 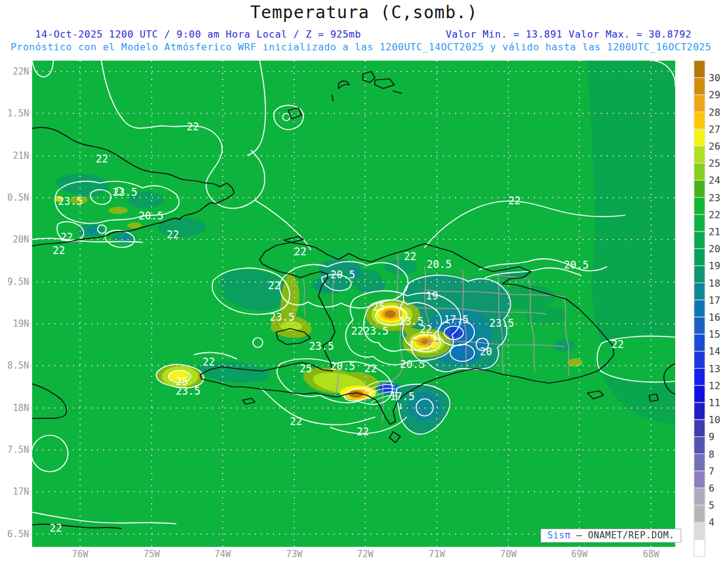 I want to click on x-tick-label: 70W, so click(x=508, y=554).